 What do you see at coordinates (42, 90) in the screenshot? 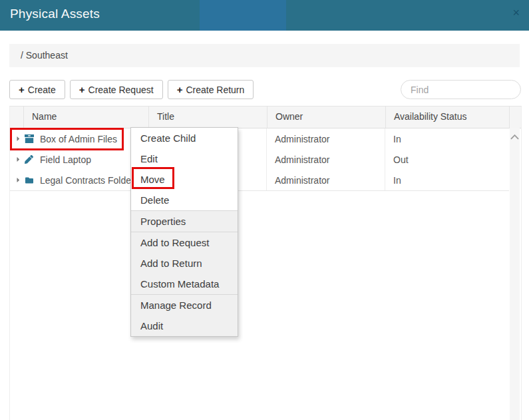
I see `create-button-label: Create` at bounding box center [42, 90].